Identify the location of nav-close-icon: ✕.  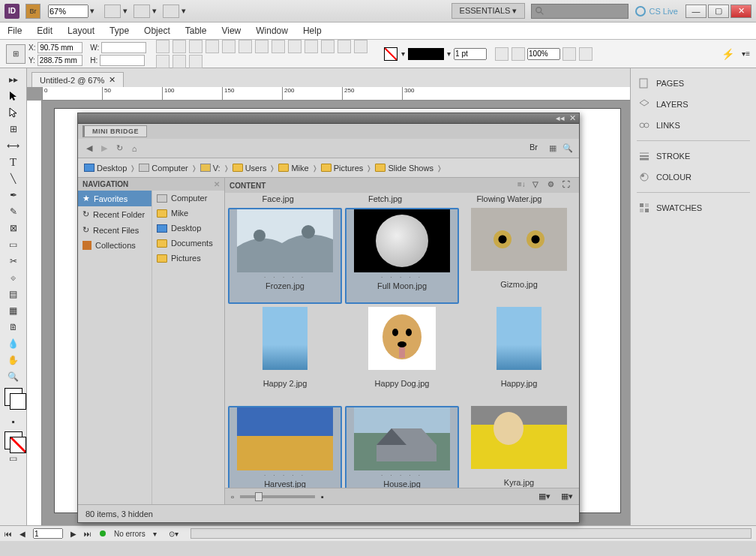
(217, 185).